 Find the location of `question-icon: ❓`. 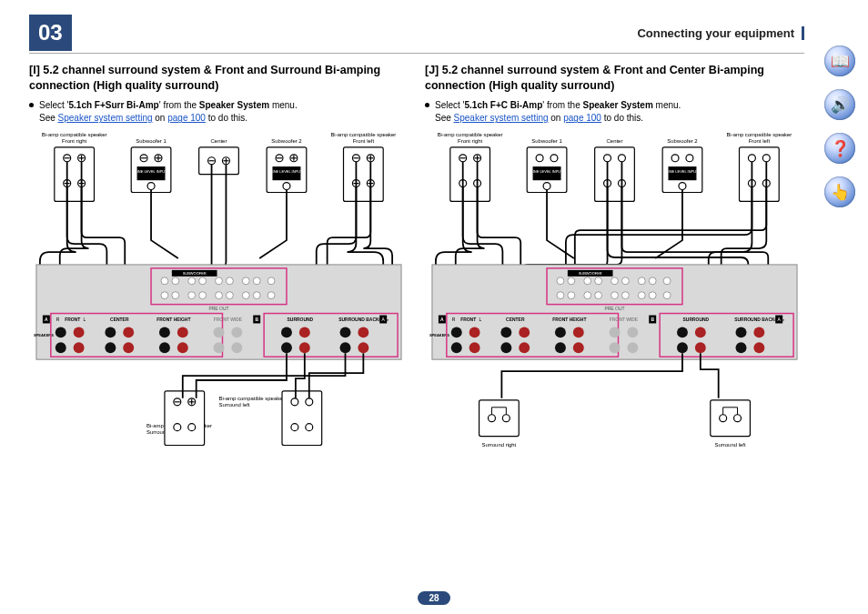

question-icon: ❓ is located at coordinates (841, 149).